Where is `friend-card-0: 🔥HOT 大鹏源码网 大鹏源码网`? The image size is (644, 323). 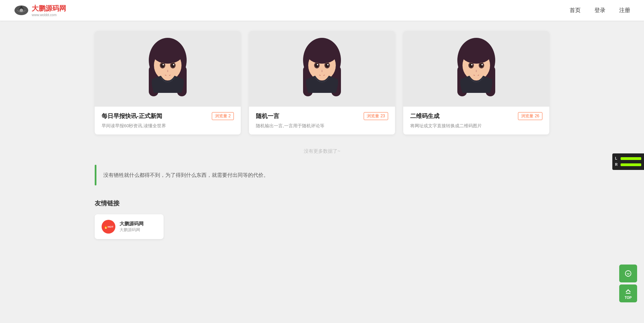 friend-card-0: 🔥HOT 大鹏源码网 大鹏源码网 is located at coordinates (129, 227).